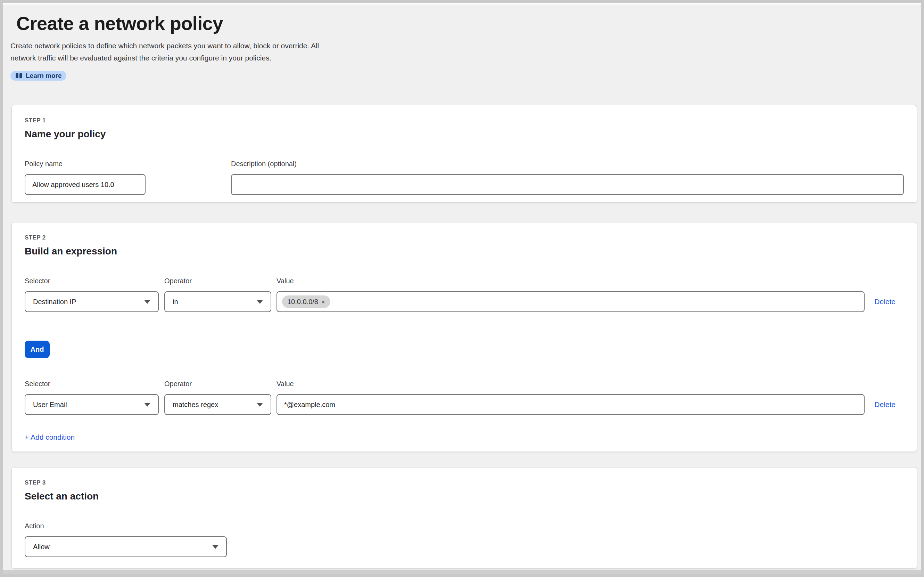 The width and height of the screenshot is (924, 577). Describe the element at coordinates (567, 164) in the screenshot. I see `description-label: Description (optional)` at that location.